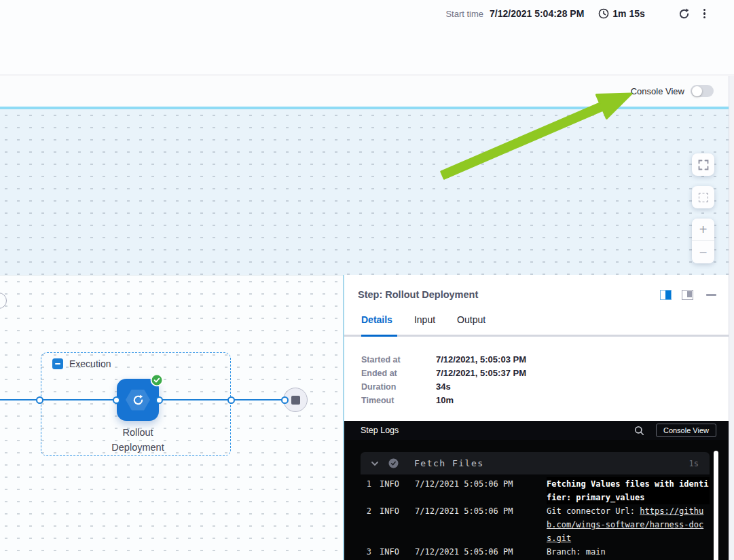 The height and width of the screenshot is (560, 734). What do you see at coordinates (703, 208) in the screenshot?
I see `canvas-controls: + −` at bounding box center [703, 208].